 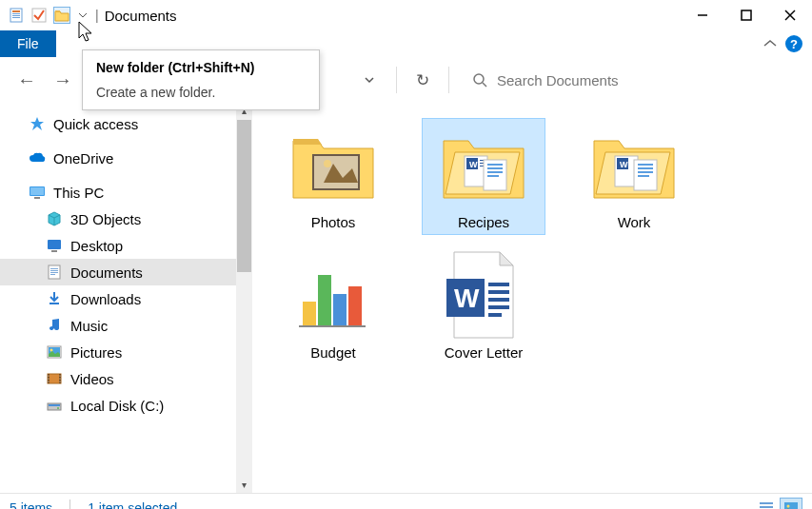 I want to click on tooltip-title: New folder (Ctrl+Shift+N), so click(x=201, y=68).